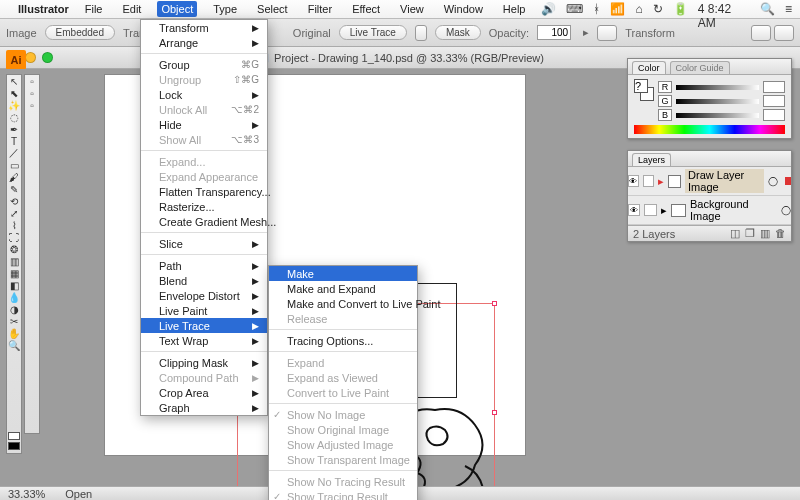  What do you see at coordinates (574, 9) in the screenshot?
I see `input-icon: ⌨` at bounding box center [574, 9].